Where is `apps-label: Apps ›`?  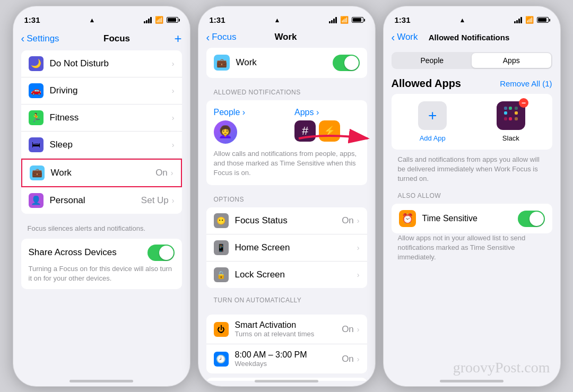 apps-label: Apps › is located at coordinates (327, 112).